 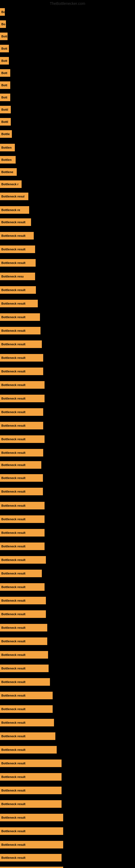 What do you see at coordinates (8, 160) in the screenshot?
I see `bar-row: Bottlen` at bounding box center [8, 160].